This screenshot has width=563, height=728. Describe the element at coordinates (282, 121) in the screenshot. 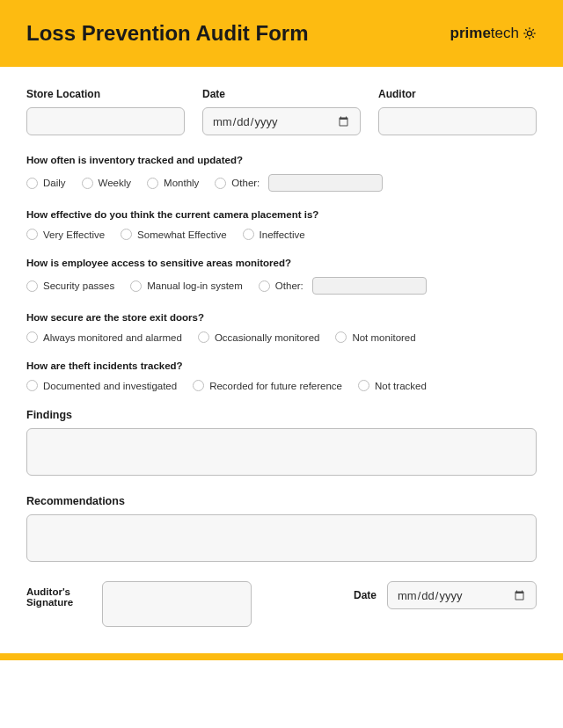

I see `date-input` at that location.